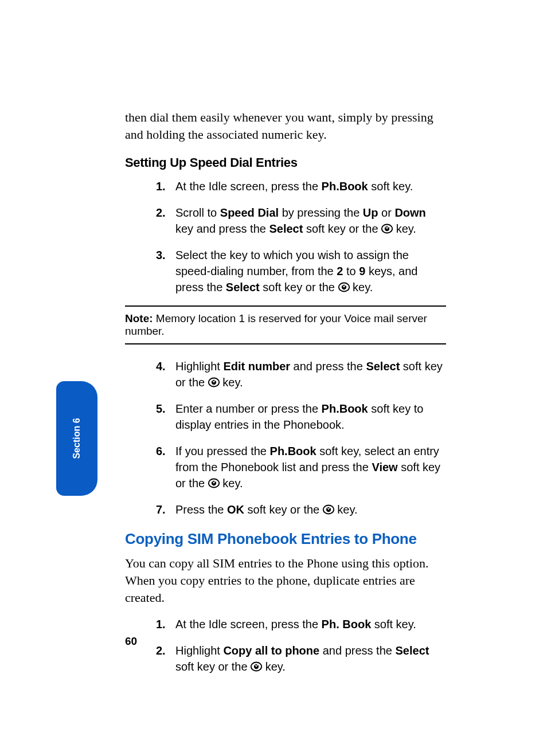 The height and width of the screenshot is (756, 547). Describe the element at coordinates (321, 213) in the screenshot. I see `step-text: by pressing the` at that location.